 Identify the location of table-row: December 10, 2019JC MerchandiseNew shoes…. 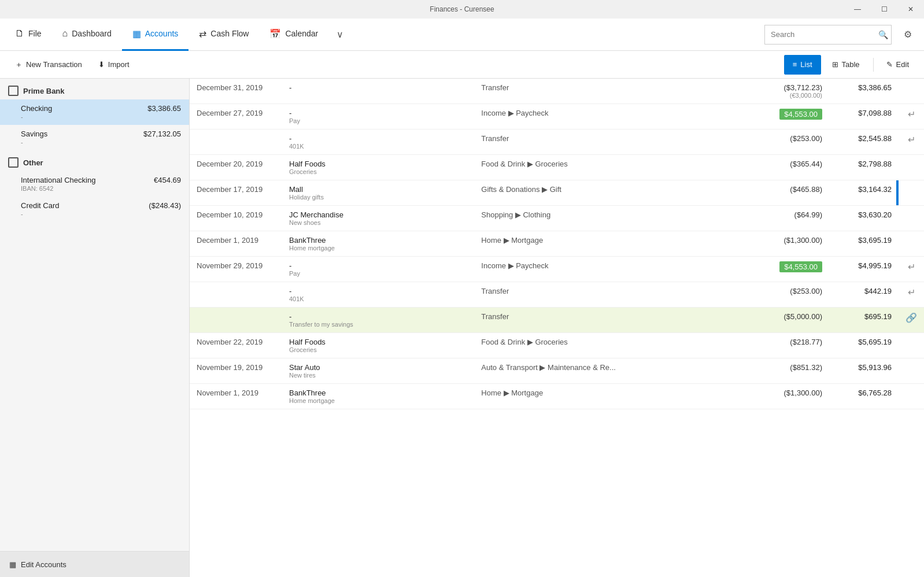
(557, 219).